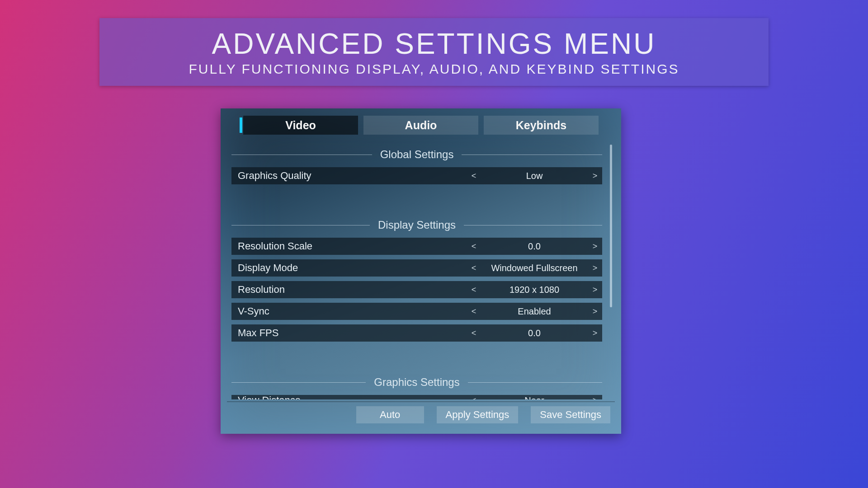 The width and height of the screenshot is (868, 488). What do you see at coordinates (434, 44) in the screenshot?
I see `banner-title: ADVANCED SETTINGS MENU` at bounding box center [434, 44].